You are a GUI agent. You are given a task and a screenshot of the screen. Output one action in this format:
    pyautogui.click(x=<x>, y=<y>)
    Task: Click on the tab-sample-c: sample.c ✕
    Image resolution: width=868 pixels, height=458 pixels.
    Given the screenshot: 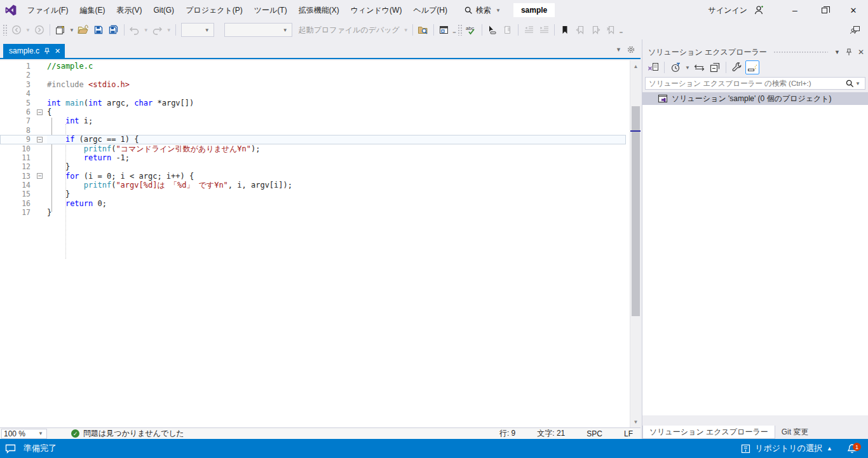 What is the action you would take?
    pyautogui.click(x=34, y=51)
    